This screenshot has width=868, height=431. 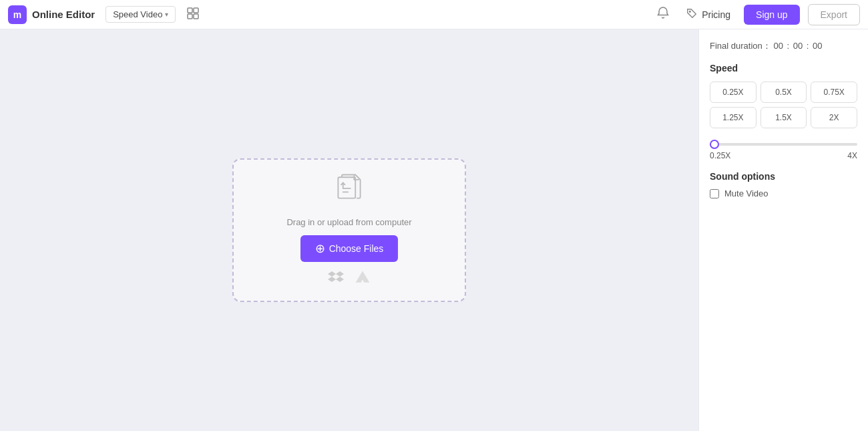 I want to click on speed-button-1.5: 1.5X, so click(x=784, y=118).